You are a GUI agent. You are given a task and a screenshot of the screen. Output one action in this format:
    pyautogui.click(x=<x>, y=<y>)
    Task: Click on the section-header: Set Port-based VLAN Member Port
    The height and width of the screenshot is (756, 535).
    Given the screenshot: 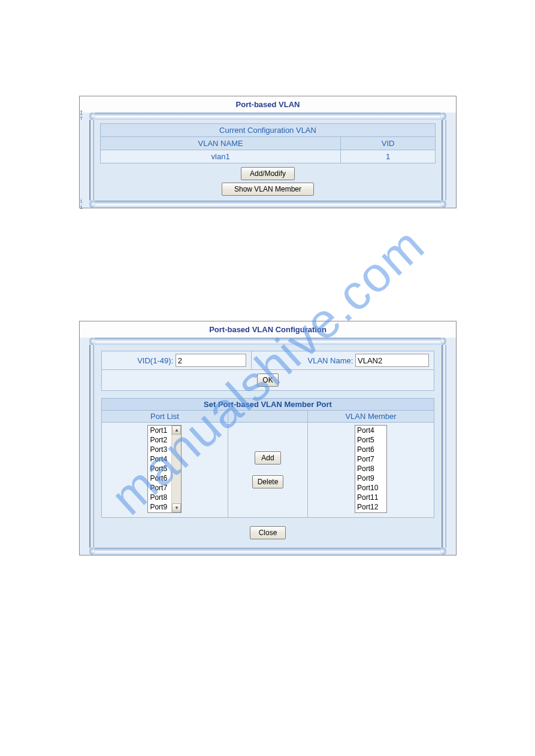 What is the action you would take?
    pyautogui.click(x=268, y=405)
    